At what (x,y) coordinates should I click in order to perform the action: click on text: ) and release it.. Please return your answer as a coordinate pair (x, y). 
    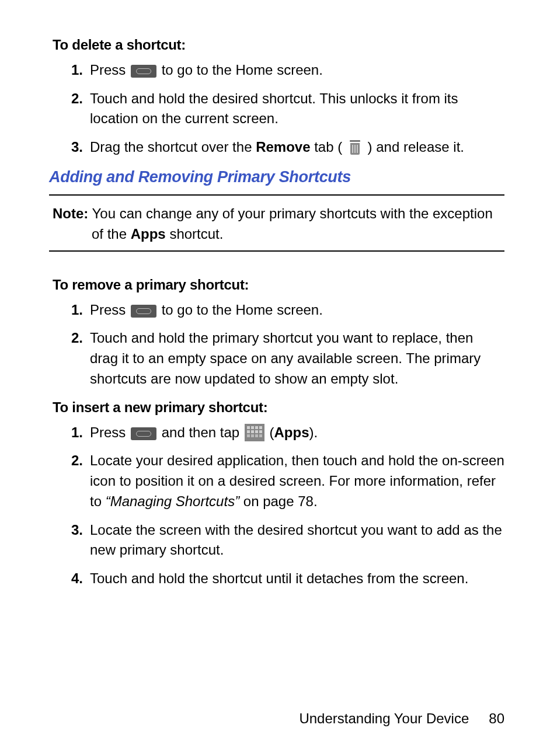
    Looking at the image, I should click on (414, 147).